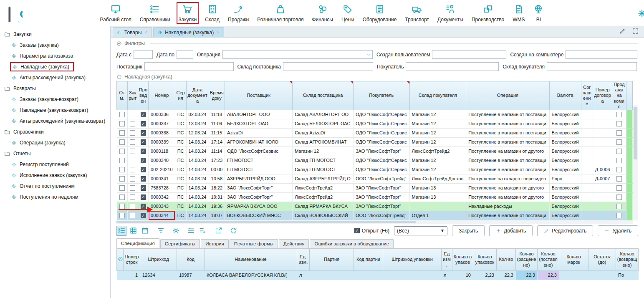 The width and height of the screenshot is (644, 298). Describe the element at coordinates (375, 142) in the screenshot. I see `table-row: ✓0000339ПС14.03.2417:14АГРОКОМБИНАТ КОЛО…` at that location.